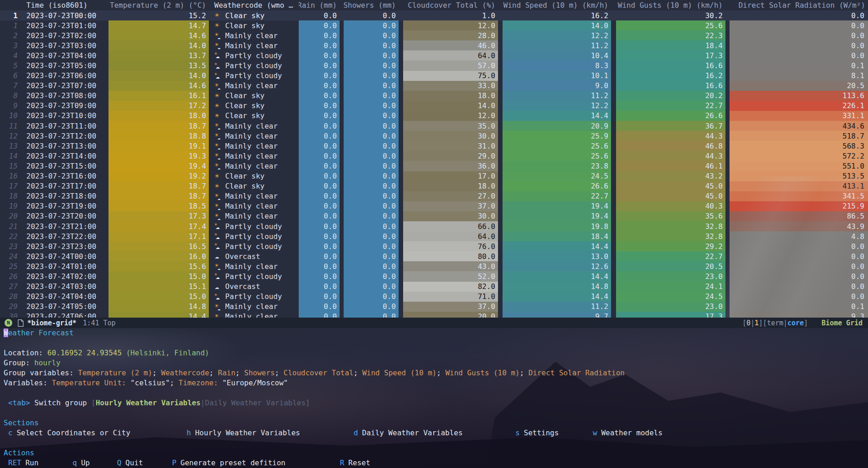  What do you see at coordinates (308, 403) in the screenshot?
I see `text-segment: ]` at bounding box center [308, 403].